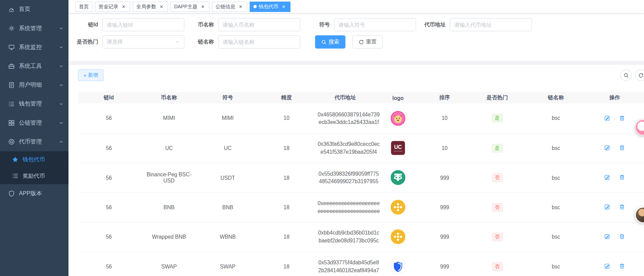 The height and width of the screenshot is (276, 644). I want to click on cell-chain-id: 56, so click(109, 178).